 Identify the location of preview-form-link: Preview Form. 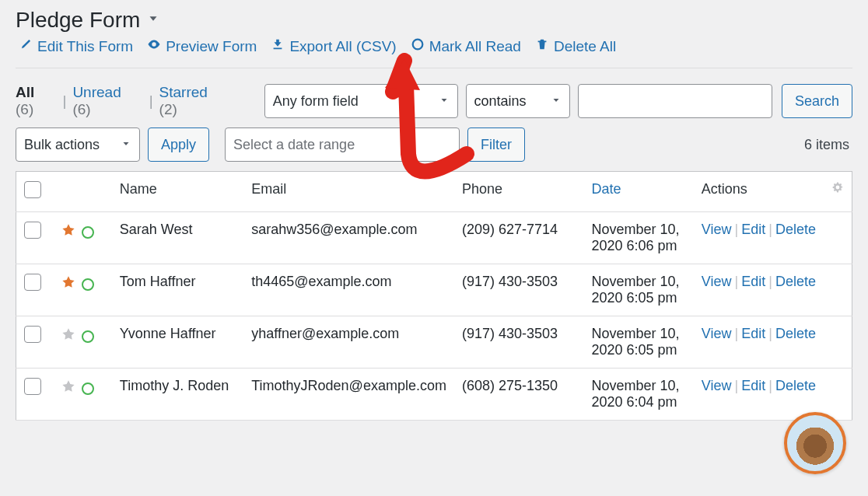
(202, 47).